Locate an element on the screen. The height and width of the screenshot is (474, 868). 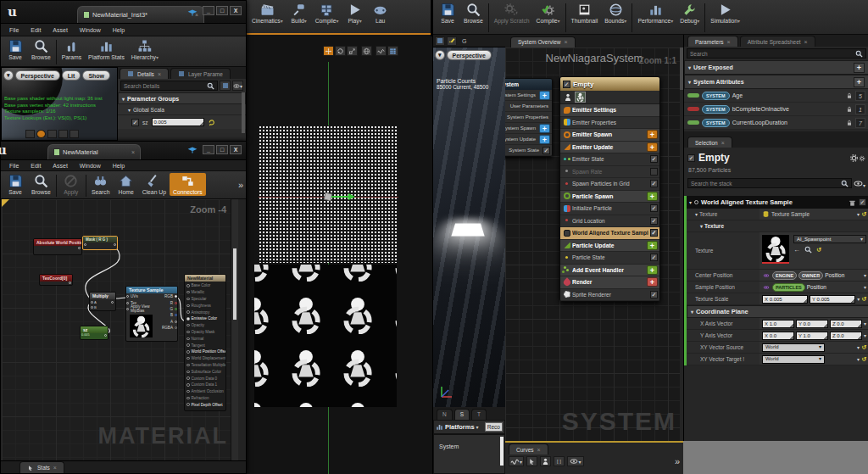
toolbar-button-build: Build▾ is located at coordinates (299, 14).